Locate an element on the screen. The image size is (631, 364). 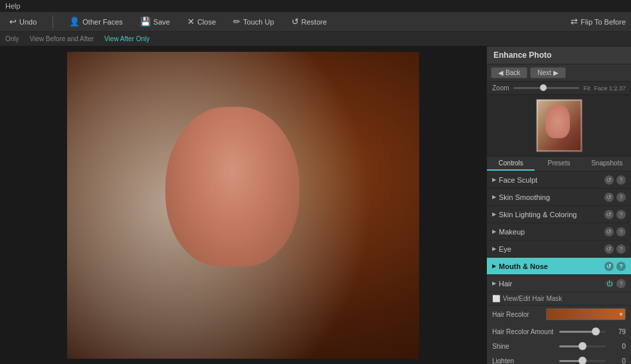
other-faces-button: 👤 Other Faces is located at coordinates (96, 21).